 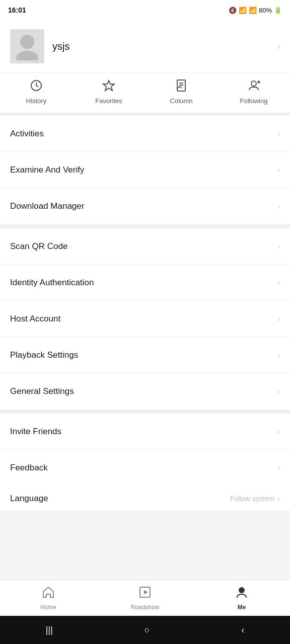 I want to click on menu-item-general-settings: General Settings ›, so click(x=145, y=391).